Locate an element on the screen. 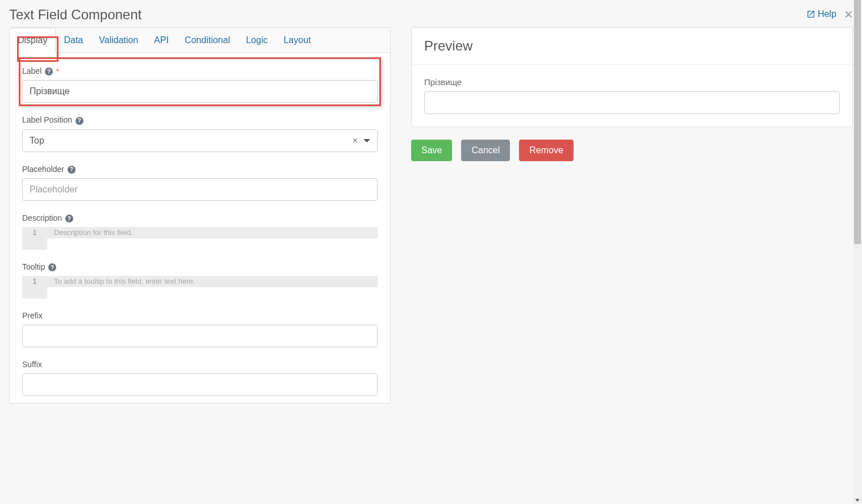 This screenshot has height=504, width=862. remove-button: Remove is located at coordinates (546, 150).